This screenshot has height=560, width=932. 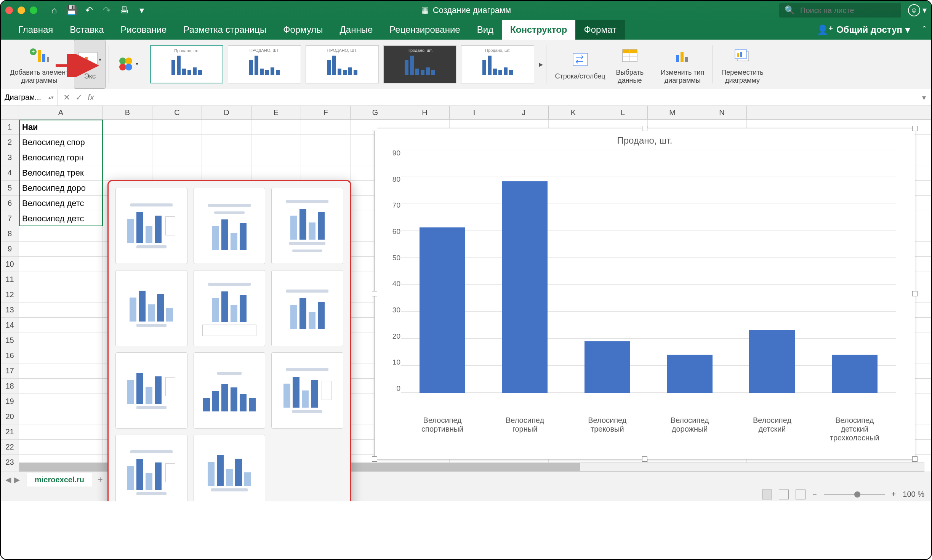 I want to click on chart-title: Продано, шт., so click(x=645, y=139).